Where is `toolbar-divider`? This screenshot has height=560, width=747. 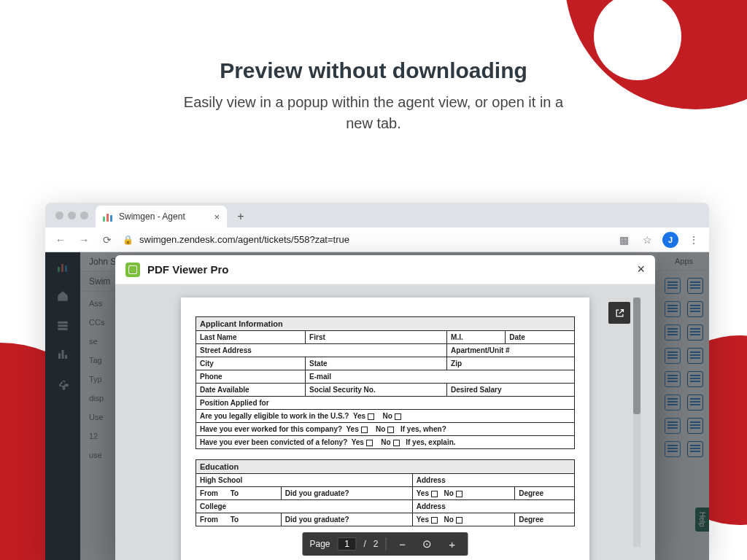
toolbar-divider is located at coordinates (387, 544).